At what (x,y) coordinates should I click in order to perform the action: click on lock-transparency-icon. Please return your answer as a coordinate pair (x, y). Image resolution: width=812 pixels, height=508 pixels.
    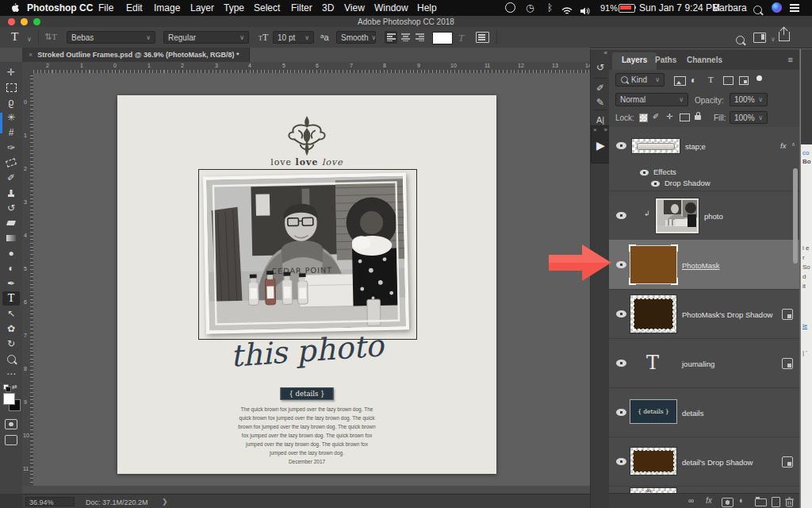
    Looking at the image, I should click on (644, 117).